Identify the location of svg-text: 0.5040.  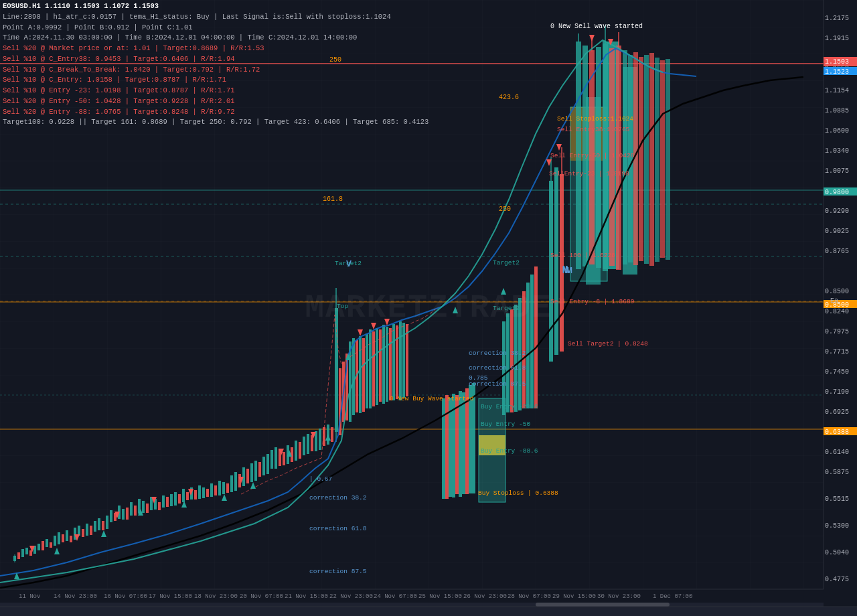
(837, 553).